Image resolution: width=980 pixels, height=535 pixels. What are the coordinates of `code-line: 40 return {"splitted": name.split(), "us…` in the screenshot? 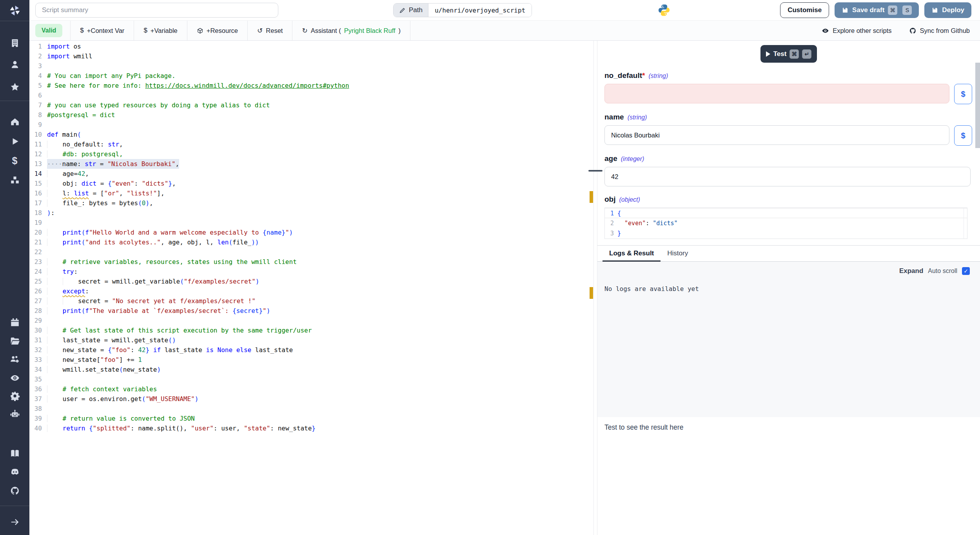 It's located at (311, 428).